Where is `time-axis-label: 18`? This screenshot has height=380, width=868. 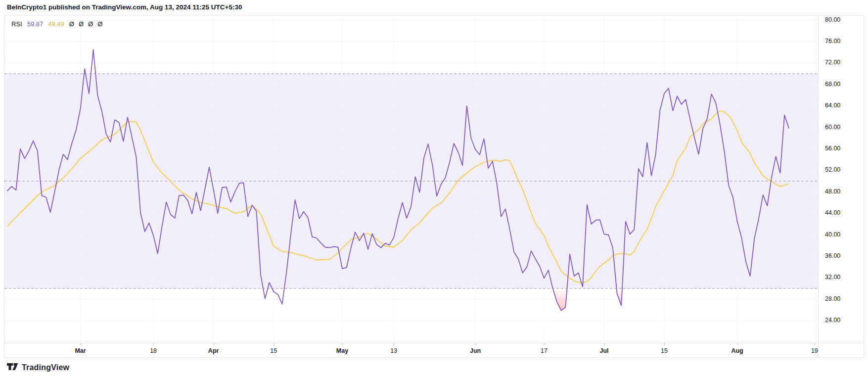 time-axis-label: 18 is located at coordinates (153, 351).